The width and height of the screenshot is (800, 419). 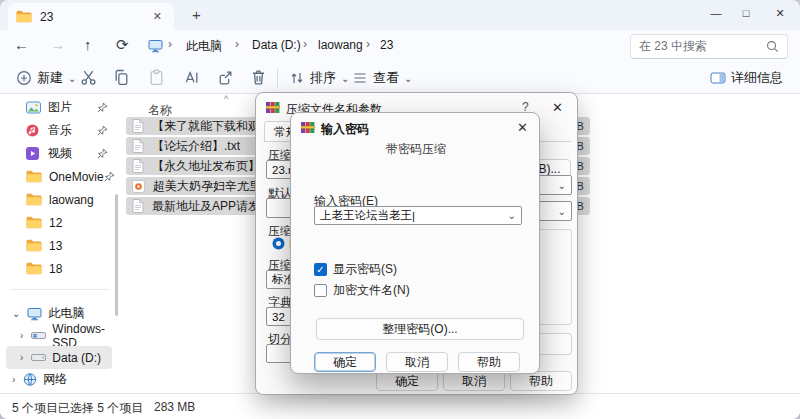 I want to click on details-pane-icon, so click(x=718, y=78).